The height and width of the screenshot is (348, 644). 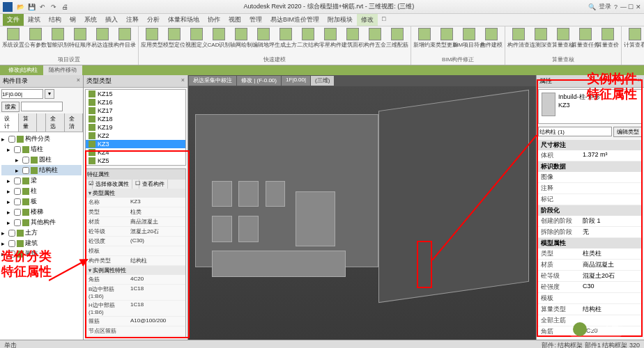 What do you see at coordinates (72, 19) in the screenshot?
I see `menu-3: 钢` at bounding box center [72, 19].